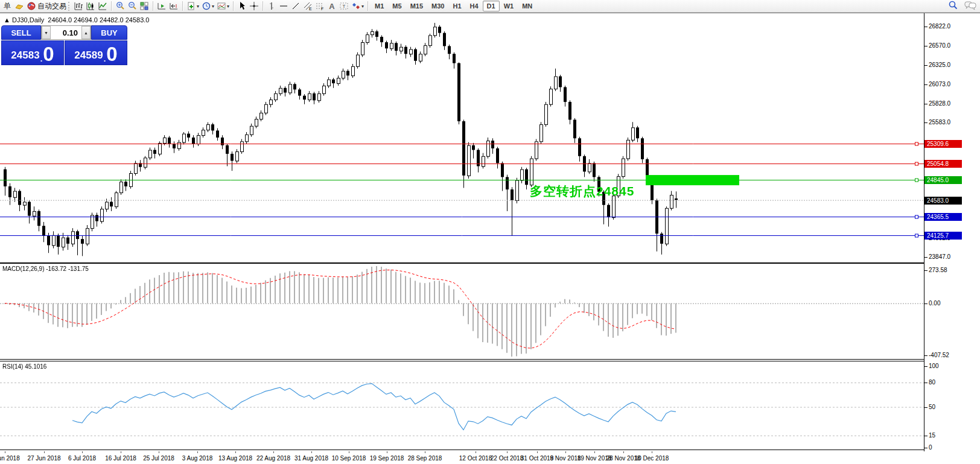 The image size is (980, 464). Describe the element at coordinates (943, 200) in the screenshot. I see `price-tag: 24583.0` at that location.